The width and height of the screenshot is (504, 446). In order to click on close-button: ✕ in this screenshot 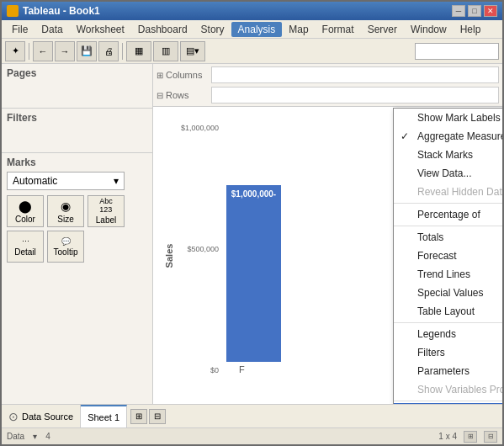, I will do `click(491, 11)`.